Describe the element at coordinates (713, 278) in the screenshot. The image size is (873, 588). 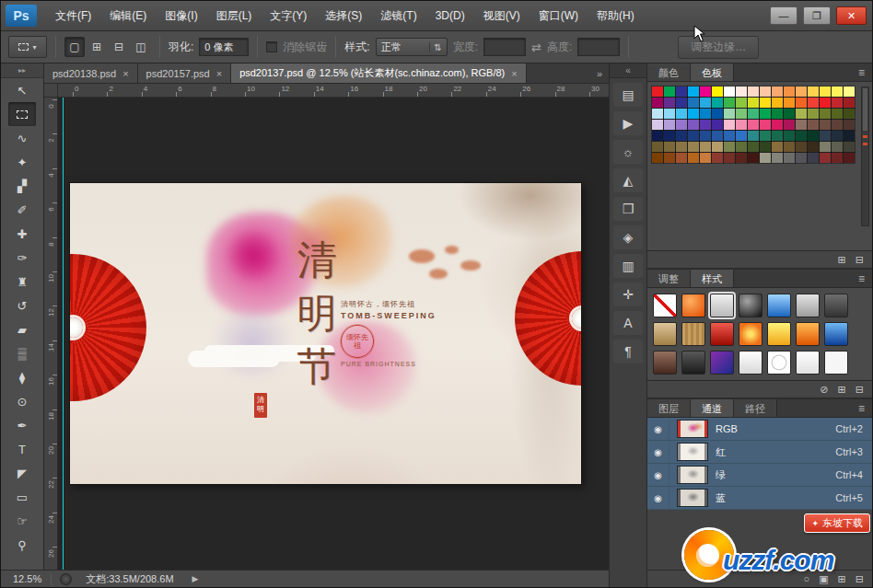
I see `panel-tab: 样式` at that location.